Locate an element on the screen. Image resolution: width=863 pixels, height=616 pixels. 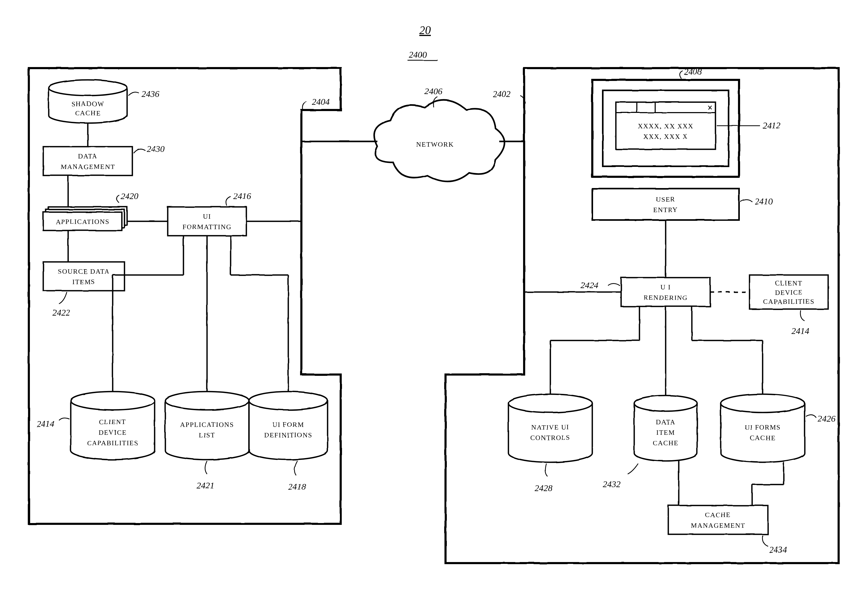
cache-management-box is located at coordinates (718, 520).